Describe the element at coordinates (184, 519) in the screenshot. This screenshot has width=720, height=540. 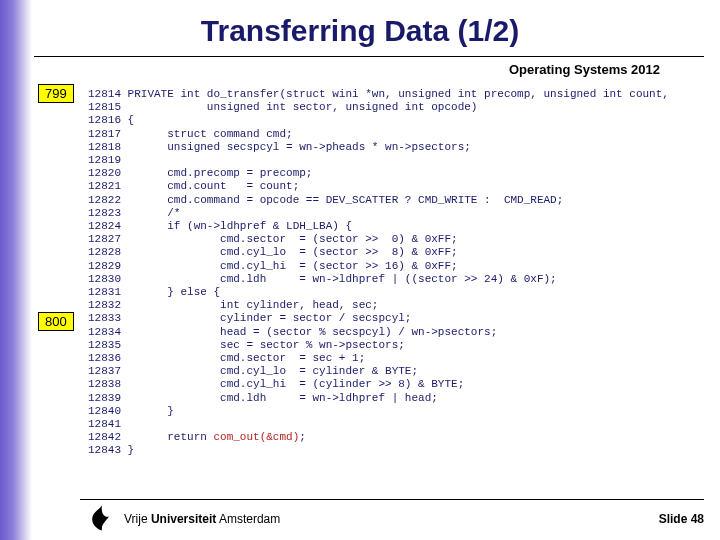
I see `uni-bold: Universiteit` at that location.